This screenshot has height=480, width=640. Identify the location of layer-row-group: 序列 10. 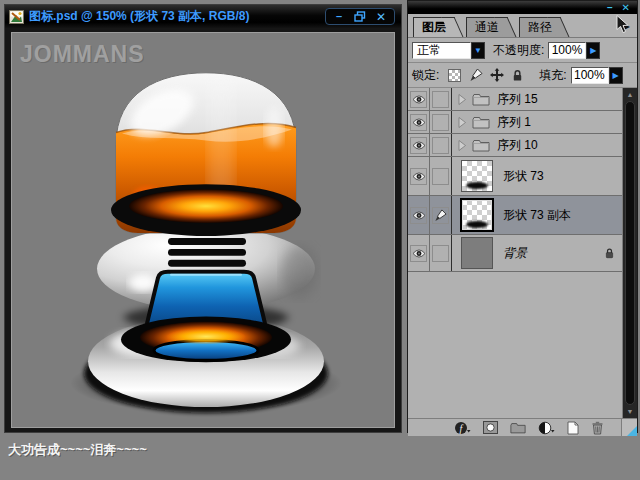
(515, 146).